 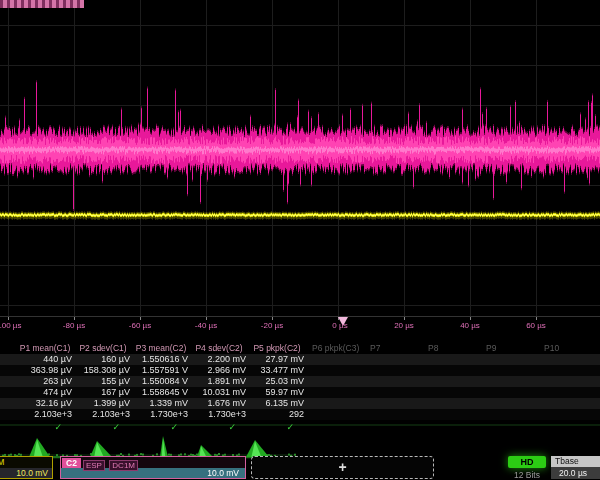 What do you see at coordinates (102, 360) in the screenshot?
I see `param-value: 160 µV` at bounding box center [102, 360].